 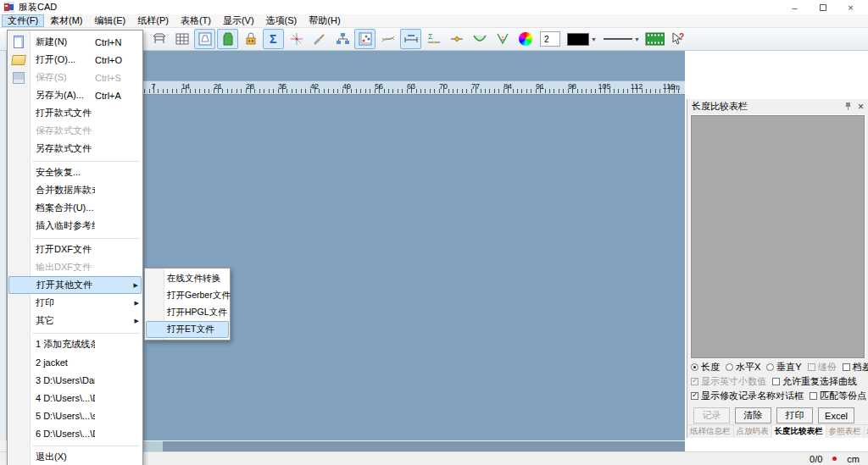 I want to click on panel-button: Excel, so click(x=836, y=415).